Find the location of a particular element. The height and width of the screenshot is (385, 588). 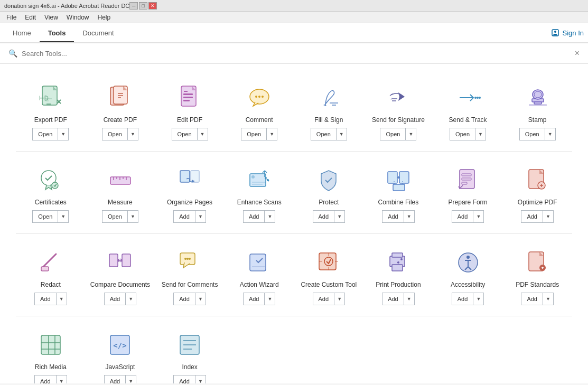

javascript-add-btn: Add is located at coordinates (115, 379).